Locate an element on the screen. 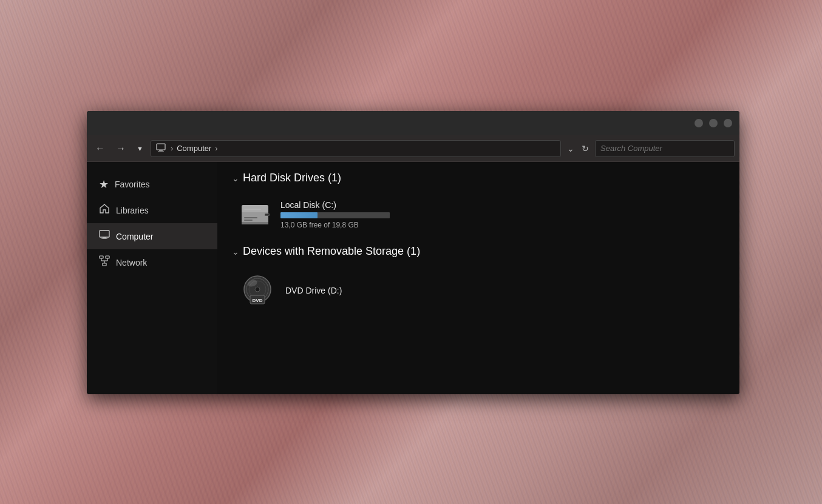 The height and width of the screenshot is (504, 822). hdd-section-title: Hard Disk Drives (1) is located at coordinates (292, 178).